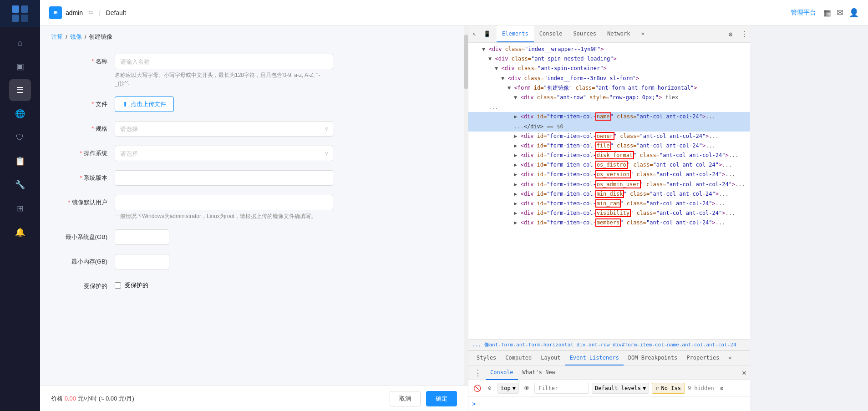 The image size is (868, 411). I want to click on dom-line-disk-format: ▶ <div id="form-item-col-disk_format" cl…, so click(609, 156).